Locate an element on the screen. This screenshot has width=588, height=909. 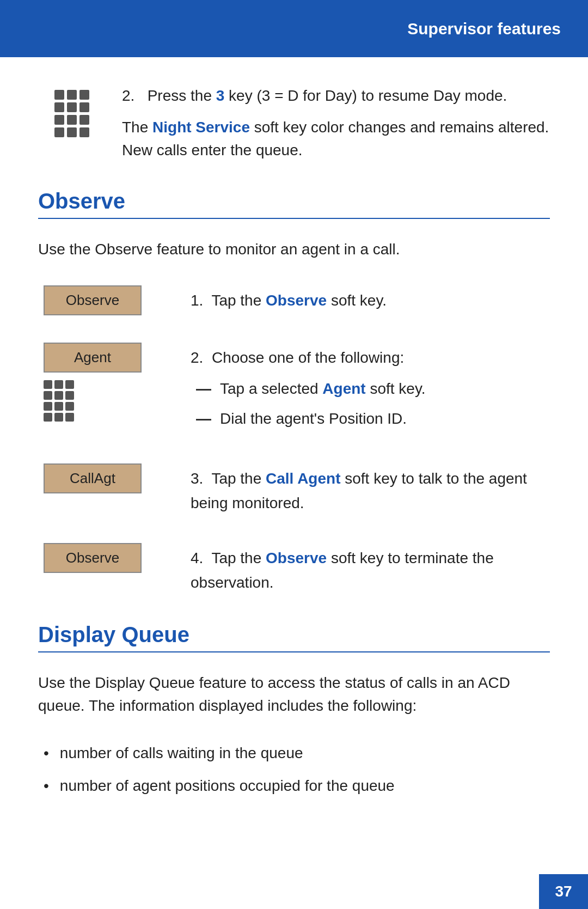
sublist-item-2: — Dial the agent's Position ID. is located at coordinates (373, 419).